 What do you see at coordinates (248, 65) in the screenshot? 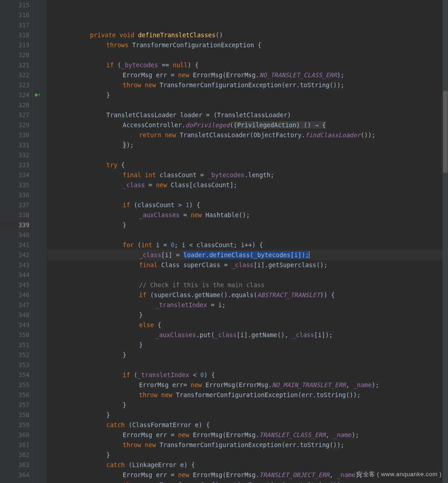
I see `code-line: if (_bytecodes == null) {` at bounding box center [248, 65].